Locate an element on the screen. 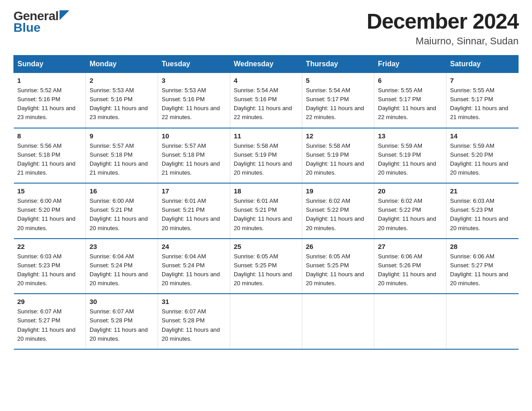 The height and width of the screenshot is (411, 532). table-row: 22 Sunrise: 6:03 AM Sunset: 5:23 PM Dayl… is located at coordinates (50, 266).